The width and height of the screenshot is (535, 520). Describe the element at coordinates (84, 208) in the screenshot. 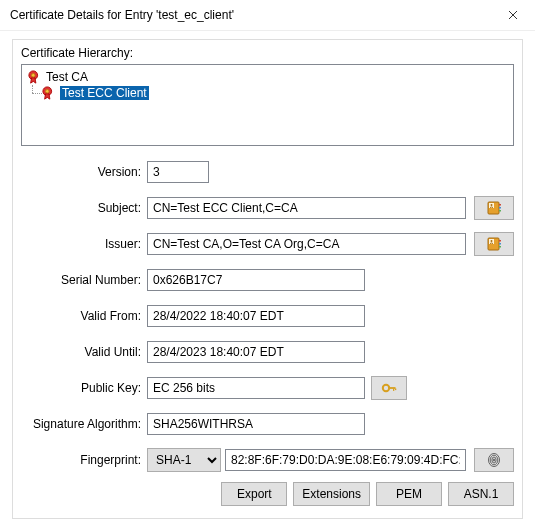

I see `label-subject: Subject:` at that location.